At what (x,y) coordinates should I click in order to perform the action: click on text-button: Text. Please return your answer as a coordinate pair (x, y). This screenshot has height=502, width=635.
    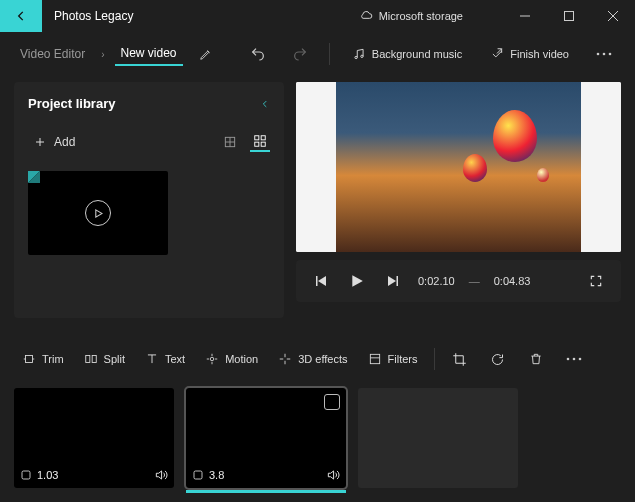
    Looking at the image, I should click on (165, 359).